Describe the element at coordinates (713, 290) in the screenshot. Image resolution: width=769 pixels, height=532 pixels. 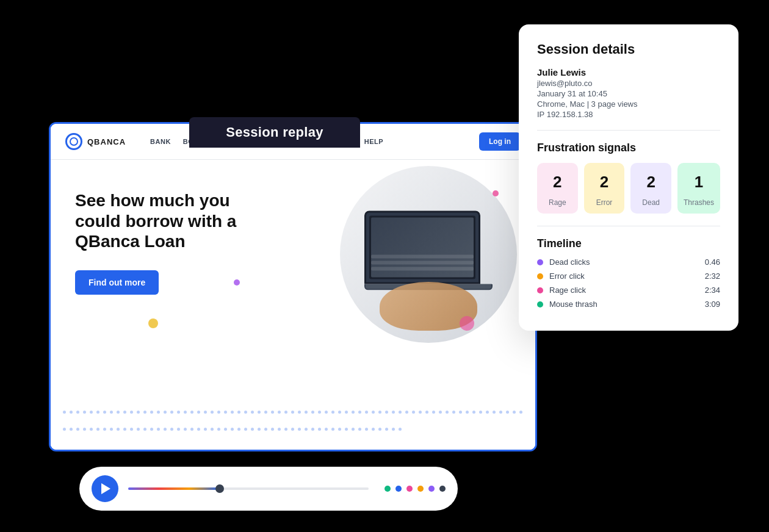
I see `timeline-time-rage: 2:34` at that location.